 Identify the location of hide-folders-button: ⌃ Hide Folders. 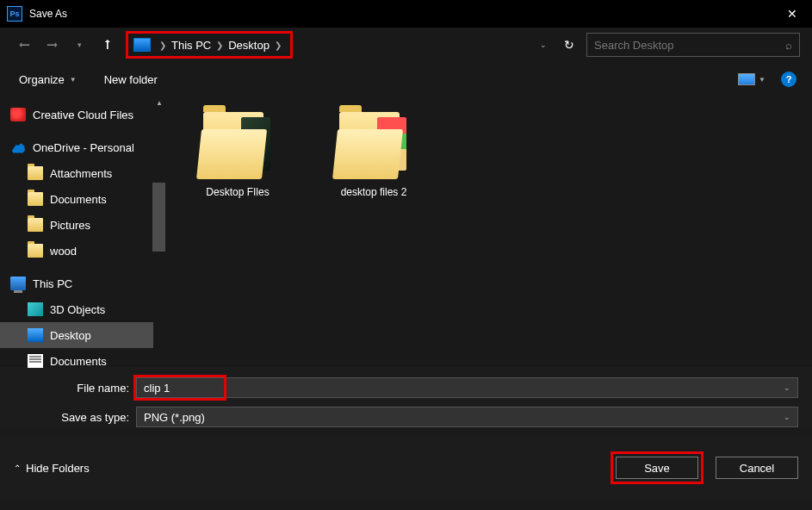
(52, 469).